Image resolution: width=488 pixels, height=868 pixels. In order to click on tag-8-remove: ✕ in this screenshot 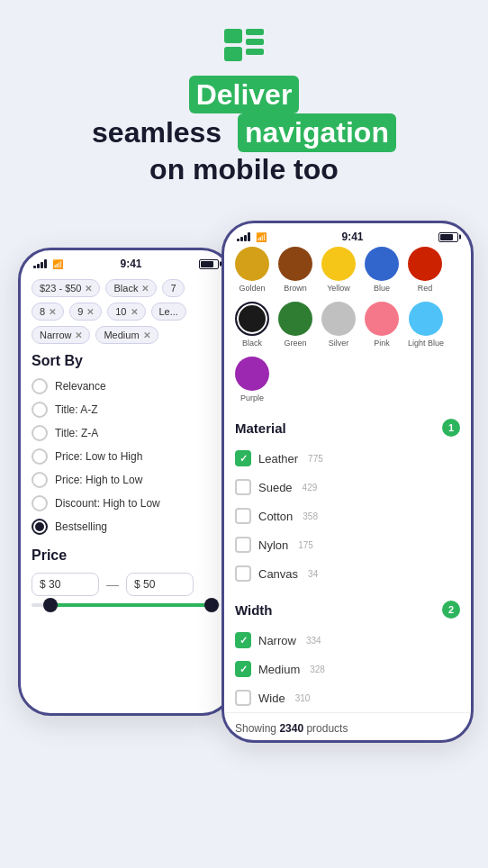, I will do `click(52, 312)`.